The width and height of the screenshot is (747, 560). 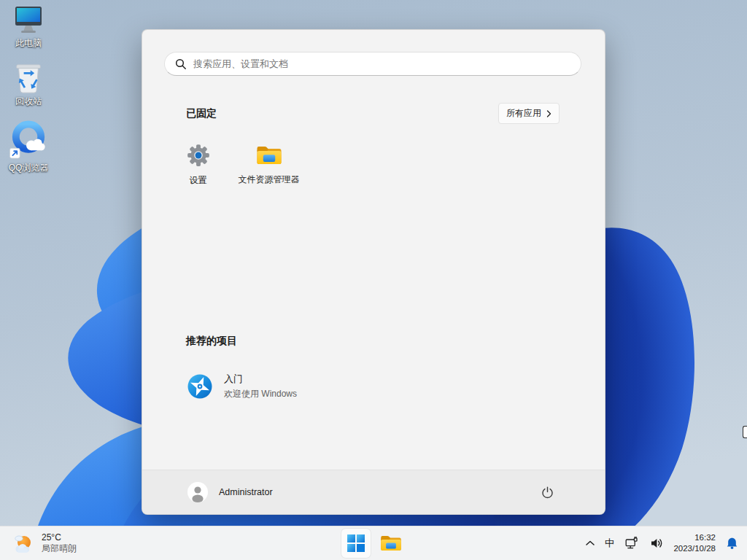 What do you see at coordinates (23, 543) in the screenshot?
I see `weather-icon` at bounding box center [23, 543].